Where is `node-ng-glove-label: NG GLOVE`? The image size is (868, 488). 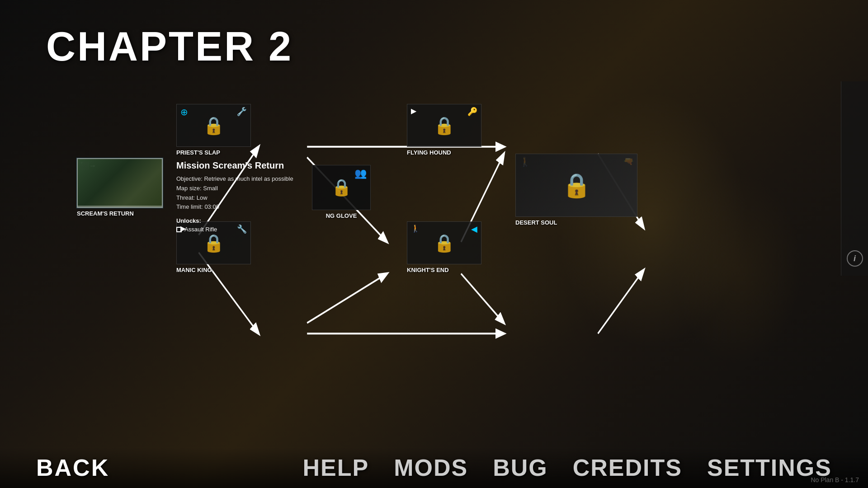
node-ng-glove-label: NG GLOVE is located at coordinates (342, 216).